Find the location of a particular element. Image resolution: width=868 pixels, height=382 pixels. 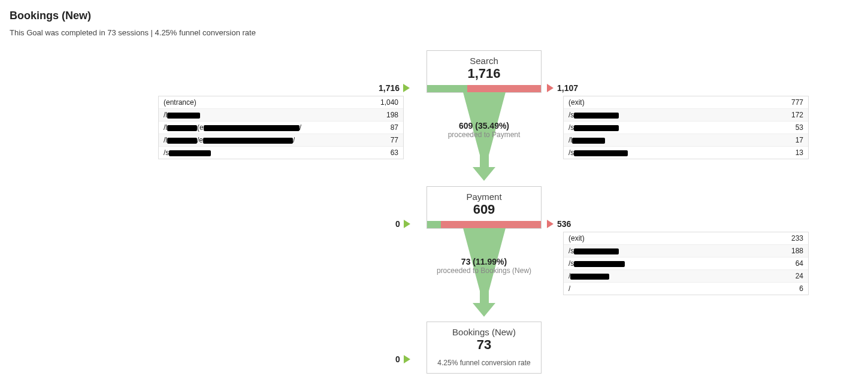

table-row: /24 is located at coordinates (686, 277).